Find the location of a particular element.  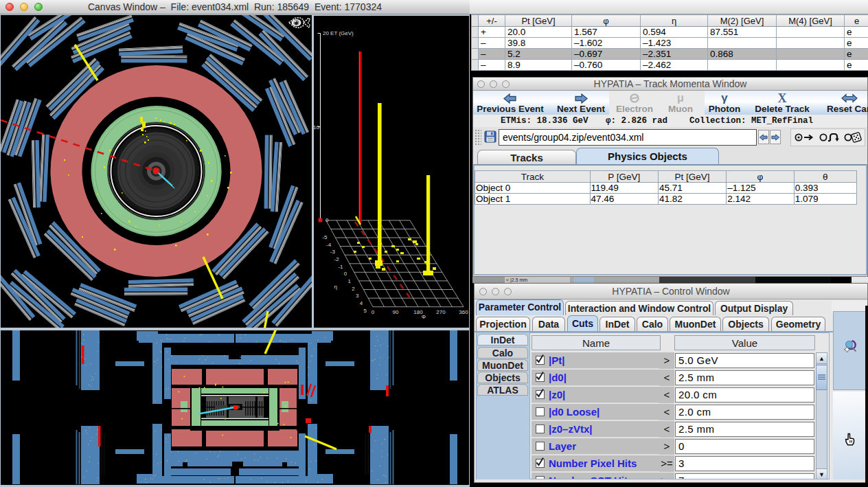

svg-text: Φ is located at coordinates (424, 317).